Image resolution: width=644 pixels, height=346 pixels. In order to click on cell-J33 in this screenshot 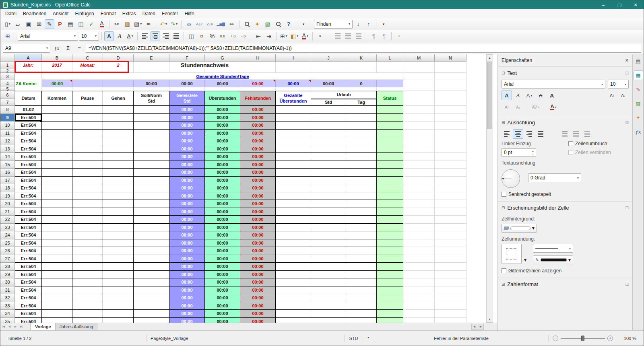, I will do `click(328, 306)`.